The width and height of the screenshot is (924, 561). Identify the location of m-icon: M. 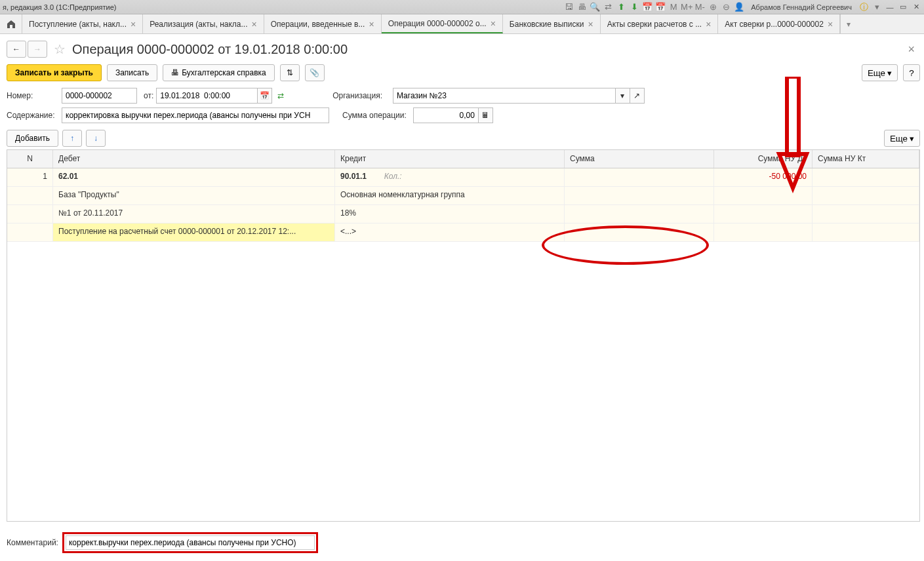
(673, 7).